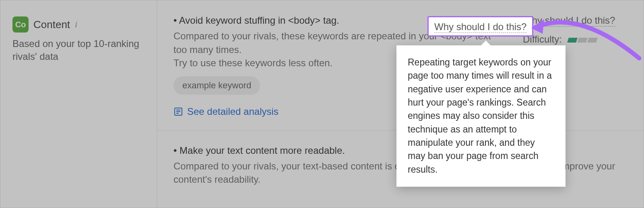 The image size is (644, 208). Describe the element at coordinates (233, 112) in the screenshot. I see `detailed-analysis-label: See detailed analysis` at that location.